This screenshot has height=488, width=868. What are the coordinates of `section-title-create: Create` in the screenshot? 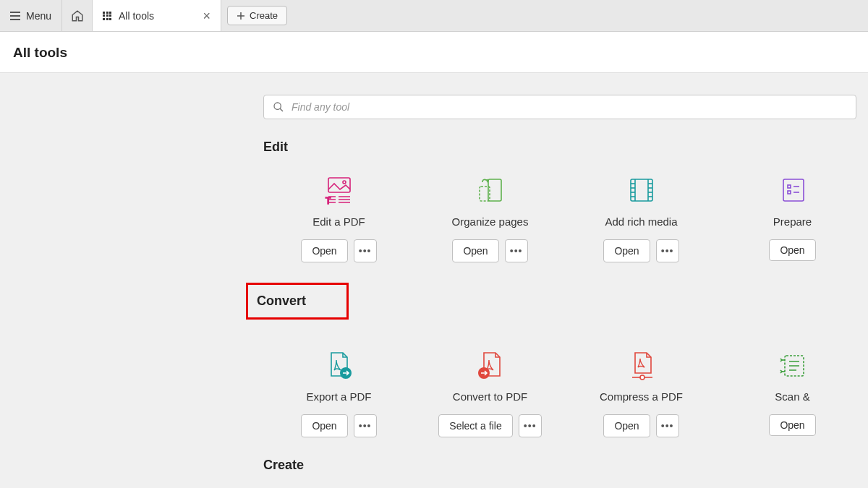 It's located at (566, 466).